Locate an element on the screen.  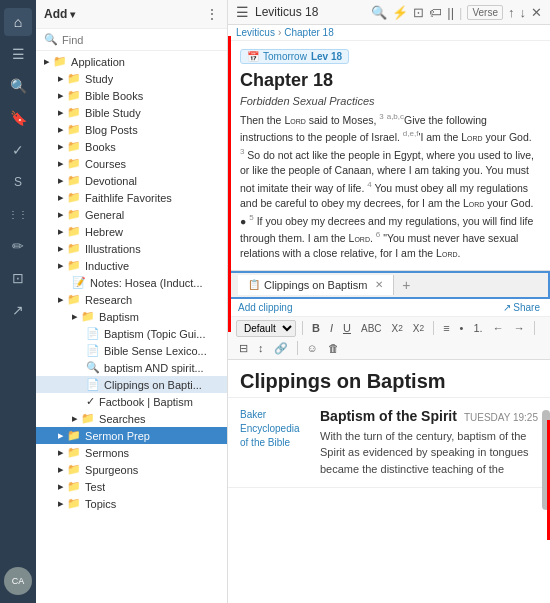
main-title: Leviticus 18 is located at coordinates (310, 12).